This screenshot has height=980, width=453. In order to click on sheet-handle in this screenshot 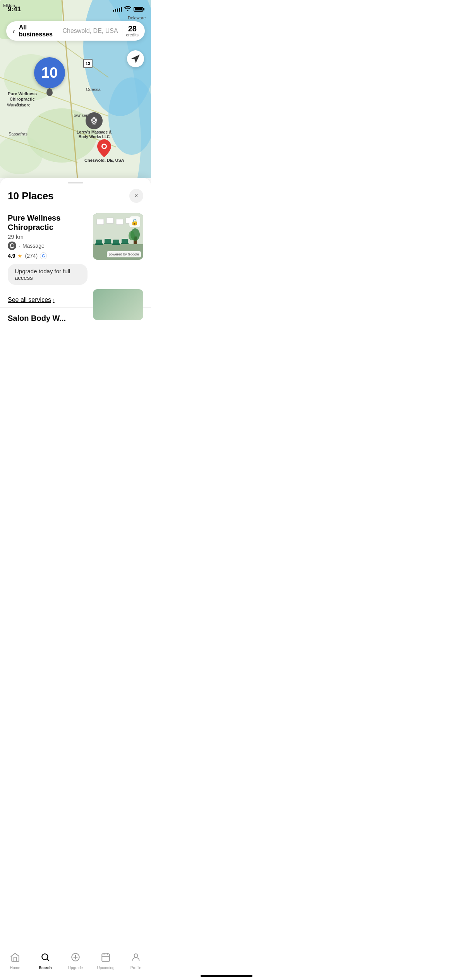, I will do `click(76, 181)`.